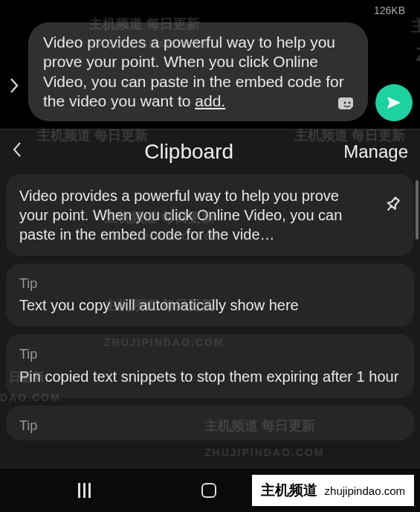 This screenshot has height=512, width=420. Describe the element at coordinates (417, 210) in the screenshot. I see `scrollbar-thumb` at that location.